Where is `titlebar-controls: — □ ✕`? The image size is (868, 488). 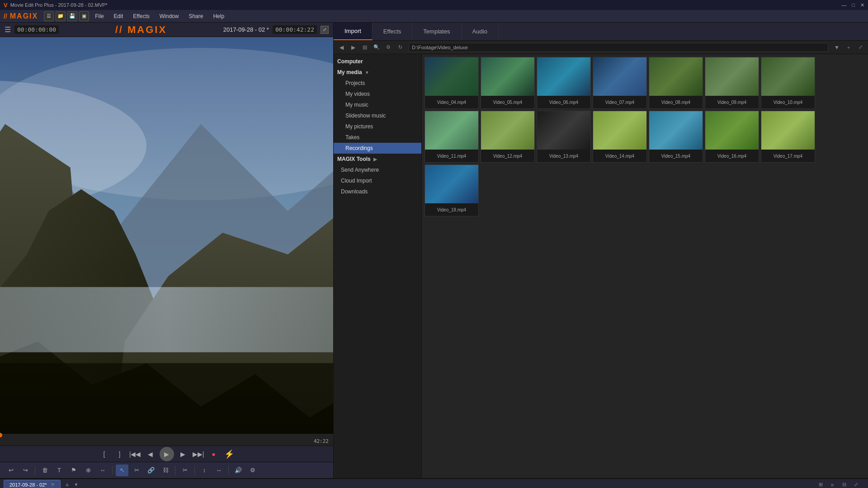
titlebar-controls: — □ ✕ is located at coordinates (853, 5).